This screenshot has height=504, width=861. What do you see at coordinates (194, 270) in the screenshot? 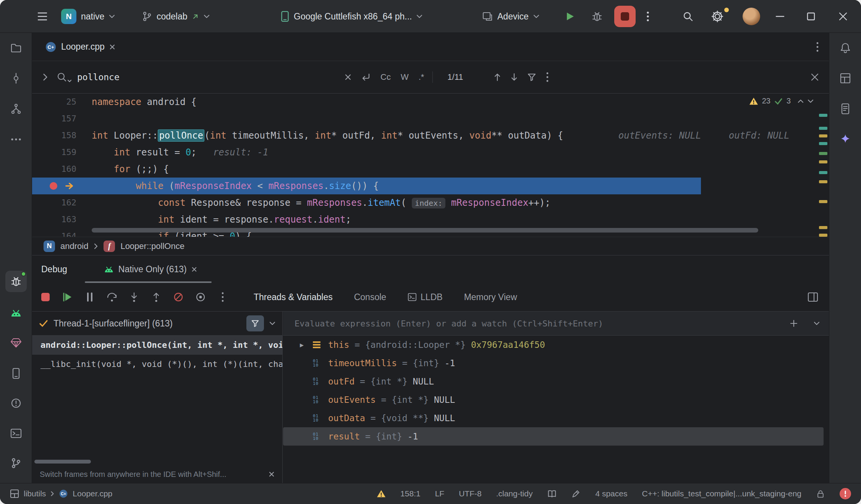
I see `session-close-icon` at bounding box center [194, 270].